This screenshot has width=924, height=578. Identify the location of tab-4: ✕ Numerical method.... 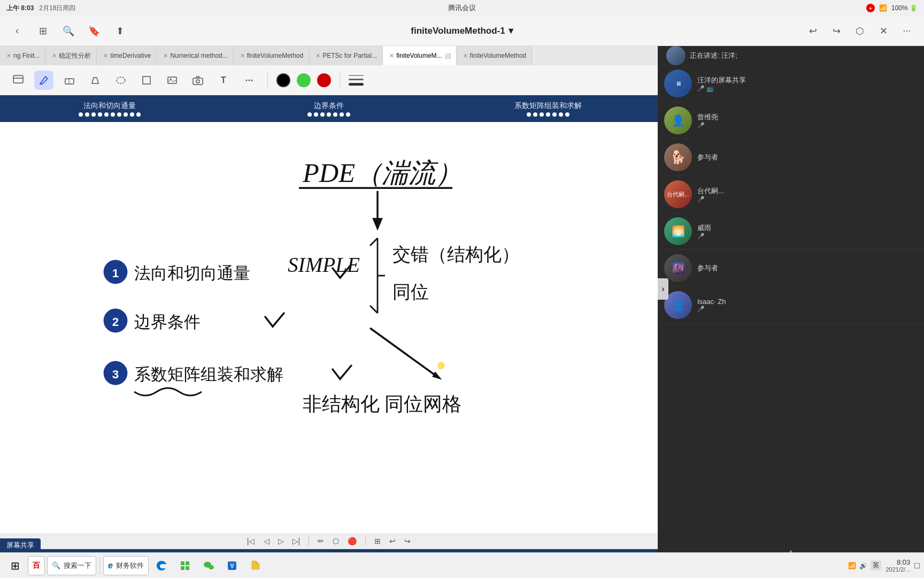
(195, 56).